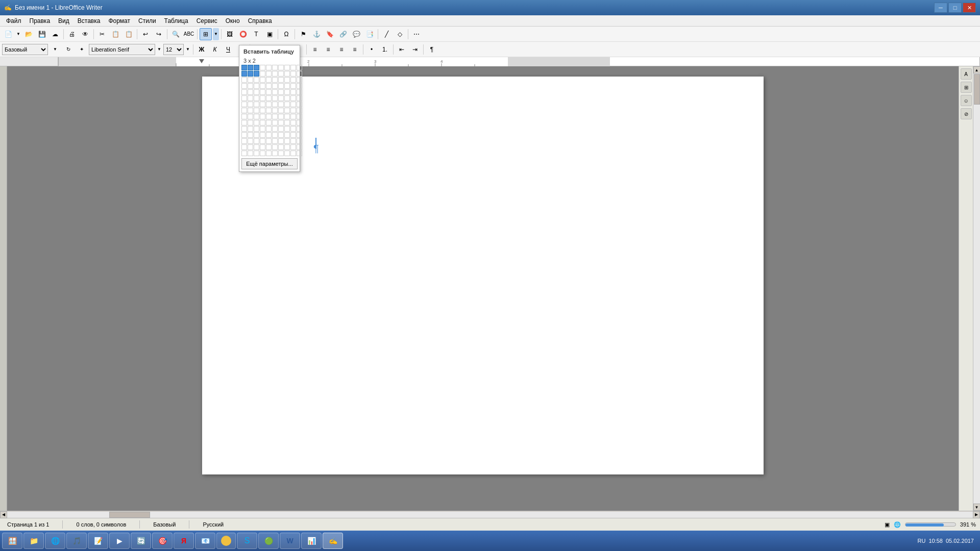 The height and width of the screenshot is (551, 980). Describe the element at coordinates (18, 34) in the screenshot. I see `new-dropdown-button: ▼` at that location.